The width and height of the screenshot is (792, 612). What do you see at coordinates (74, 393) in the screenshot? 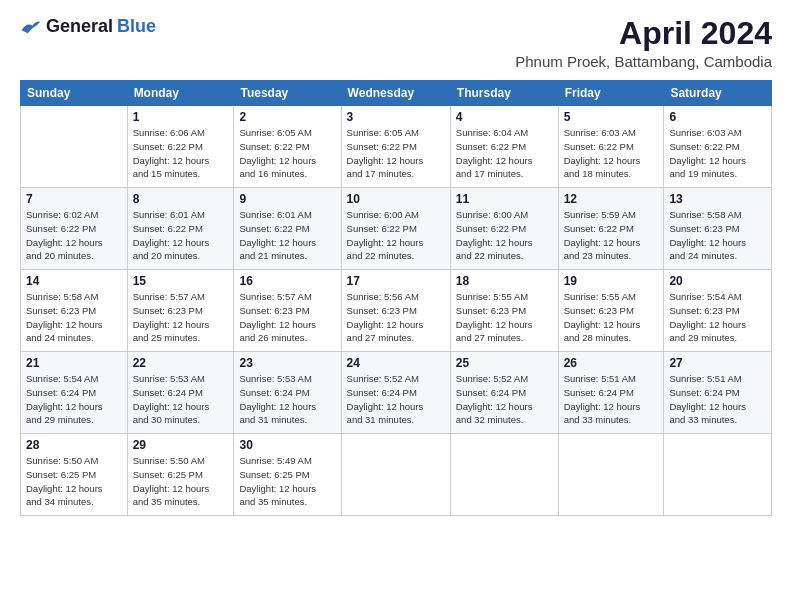
I see `calendar-cell: 21Sunrise: 5:54 AMSunset: 6:24 PMDayligh…` at bounding box center [74, 393].